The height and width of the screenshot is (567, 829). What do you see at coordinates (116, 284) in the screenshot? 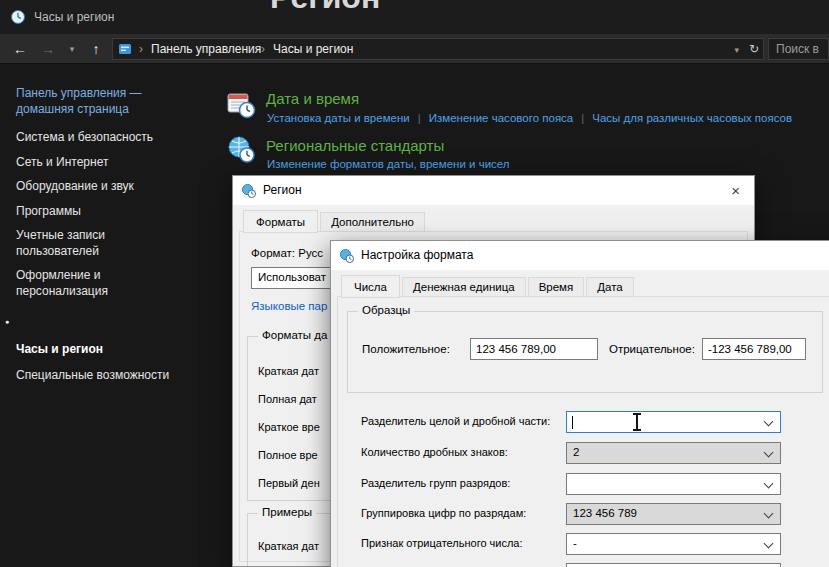
I see `sidebar-item-appearance-personalization: Оформление и персонализация` at bounding box center [116, 284].